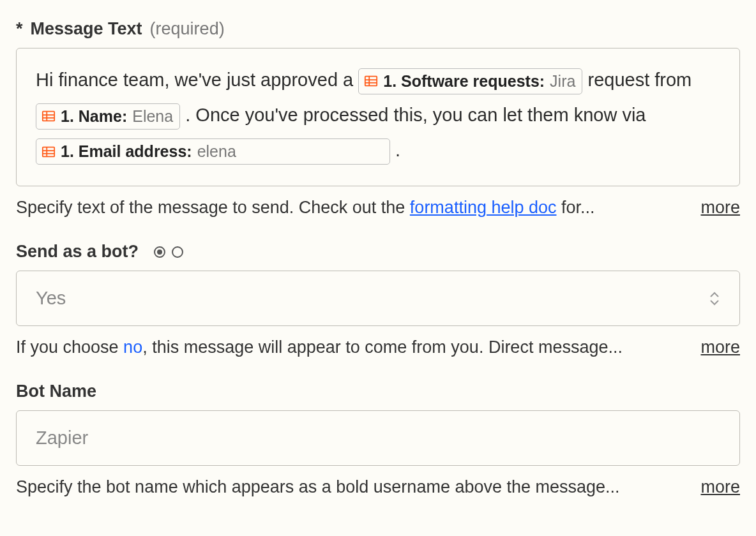 The image size is (756, 536). What do you see at coordinates (62, 438) in the screenshot?
I see `bot-name-placeholder: Zapier` at bounding box center [62, 438].